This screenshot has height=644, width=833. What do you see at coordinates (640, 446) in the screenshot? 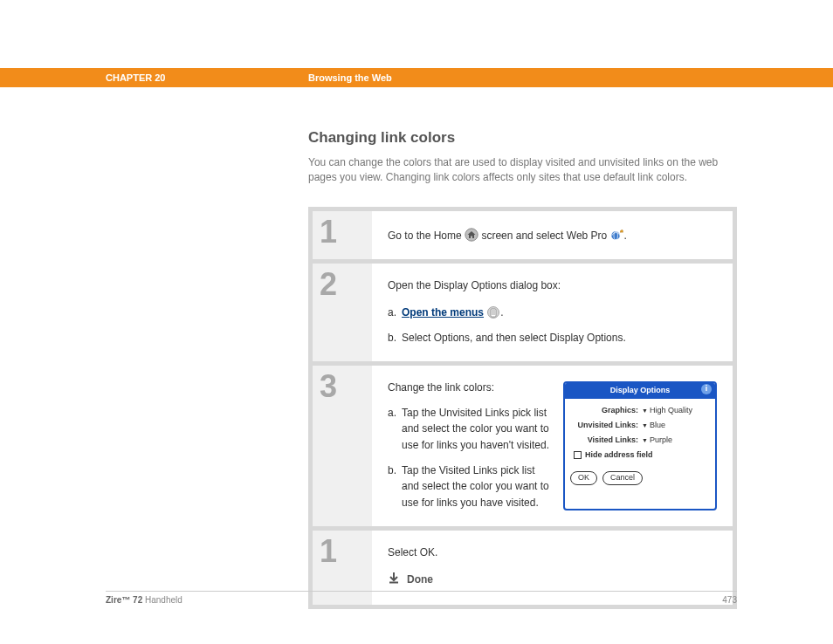
I see `display-options-dialog: Display Options i Graphics: ▼High Qualit…` at bounding box center [640, 446].